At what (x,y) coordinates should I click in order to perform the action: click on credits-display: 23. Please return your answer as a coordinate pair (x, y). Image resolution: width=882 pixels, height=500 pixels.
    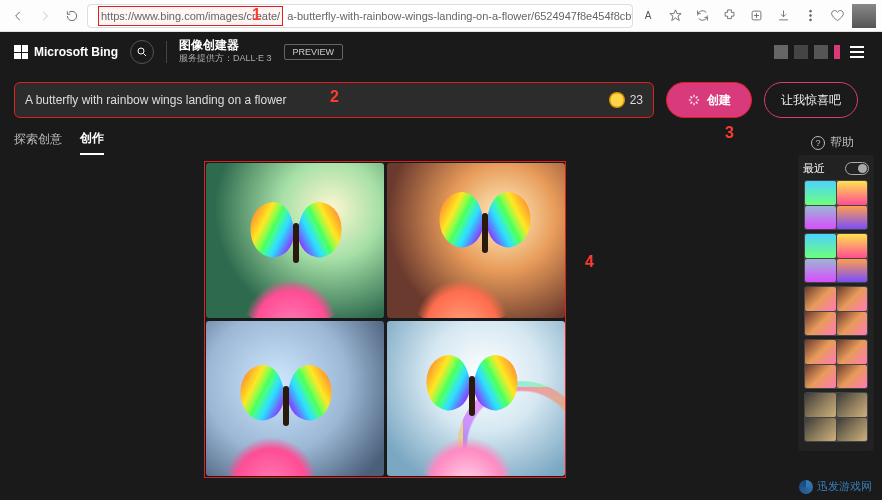
    Looking at the image, I should click on (626, 100).